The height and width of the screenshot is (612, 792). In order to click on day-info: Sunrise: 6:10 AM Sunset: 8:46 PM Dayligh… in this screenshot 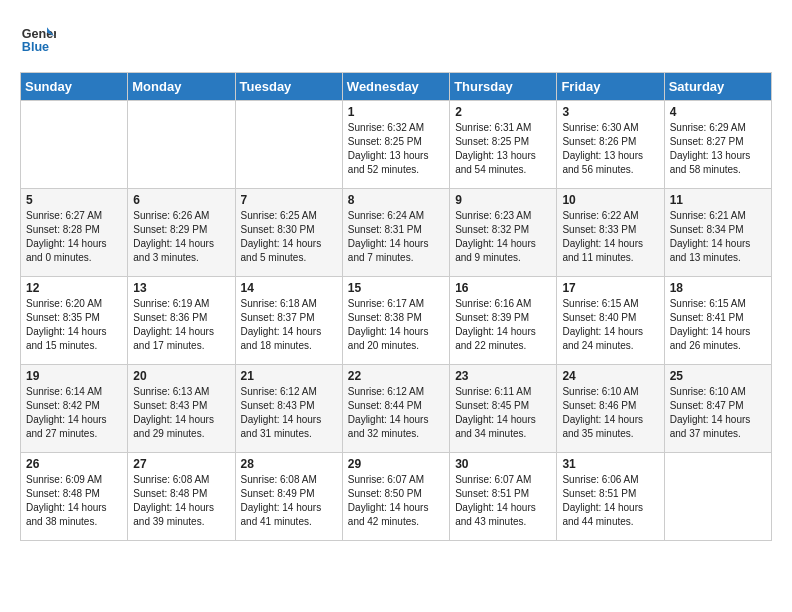, I will do `click(610, 413)`.